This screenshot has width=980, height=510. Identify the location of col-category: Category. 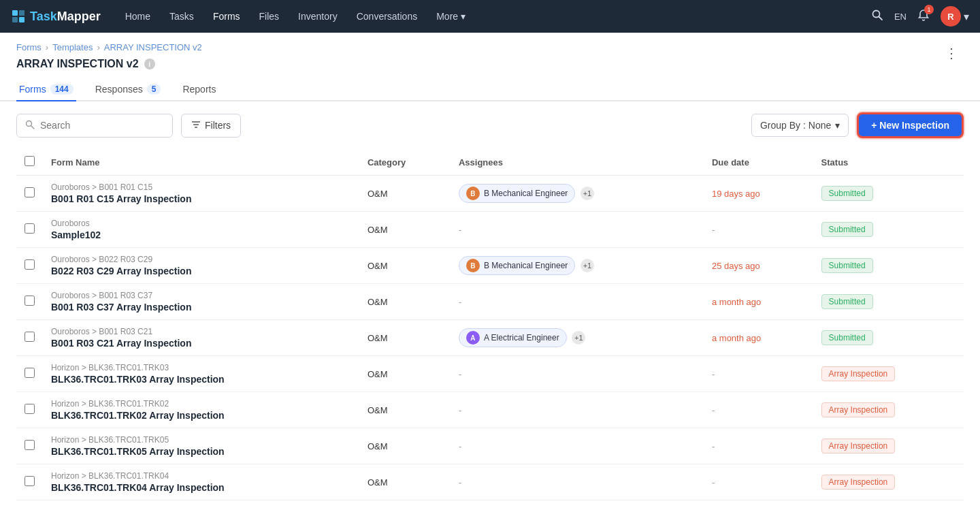
(405, 162).